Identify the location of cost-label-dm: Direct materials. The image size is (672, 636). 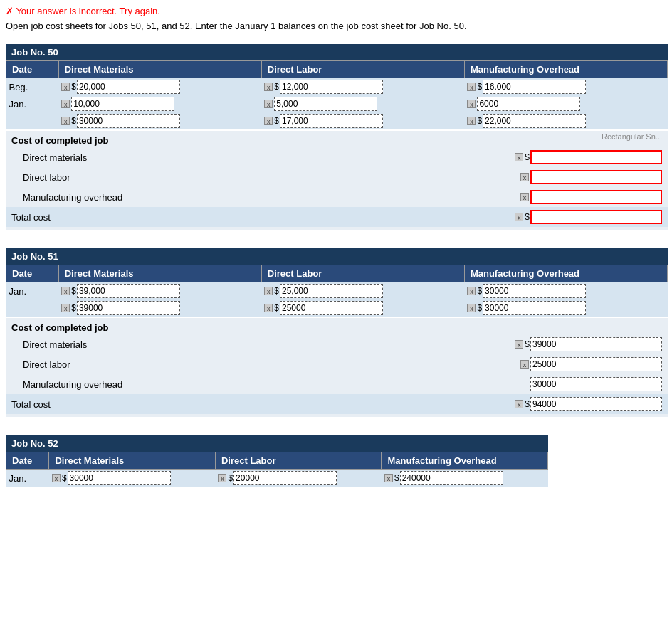
(269, 158).